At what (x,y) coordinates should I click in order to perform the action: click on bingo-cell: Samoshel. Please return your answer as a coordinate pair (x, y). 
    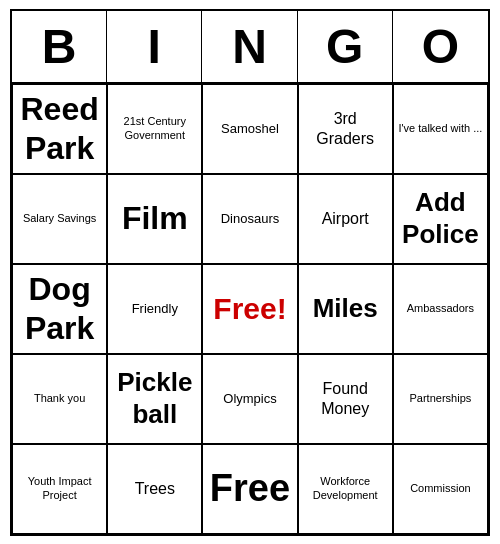
    Looking at the image, I should click on (250, 129).